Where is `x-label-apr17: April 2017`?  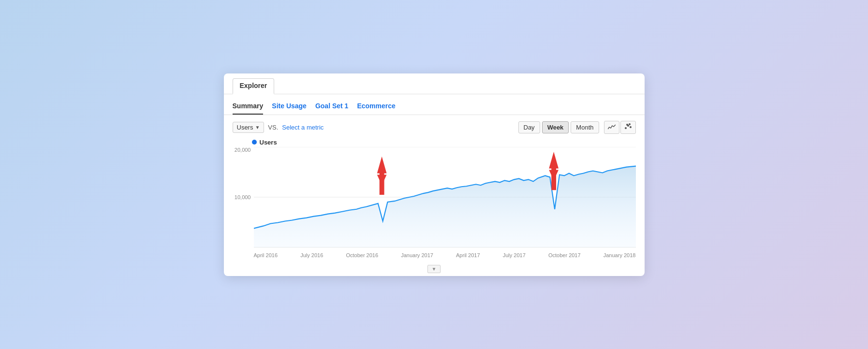
x-label-apr17: April 2017 is located at coordinates (468, 255).